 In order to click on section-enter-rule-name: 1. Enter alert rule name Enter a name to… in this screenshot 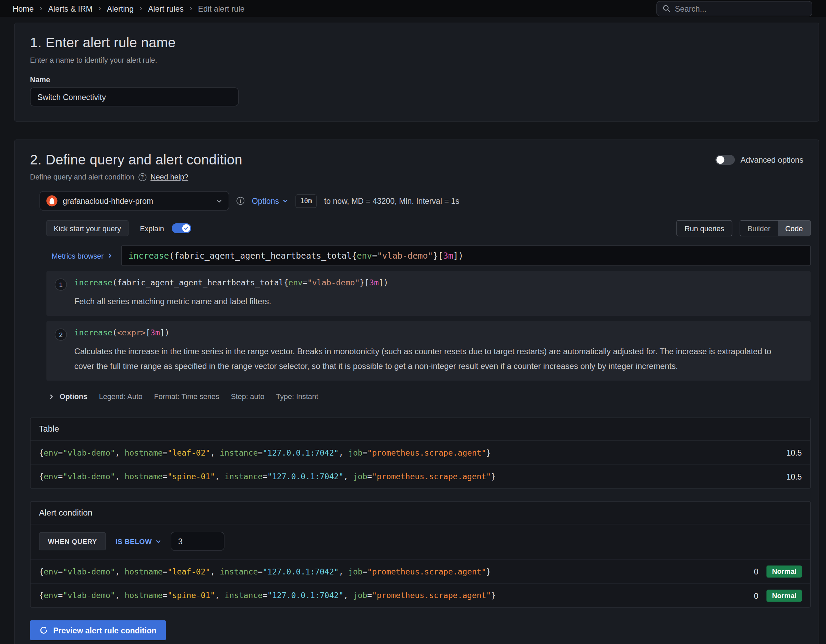, I will do `click(417, 72)`.